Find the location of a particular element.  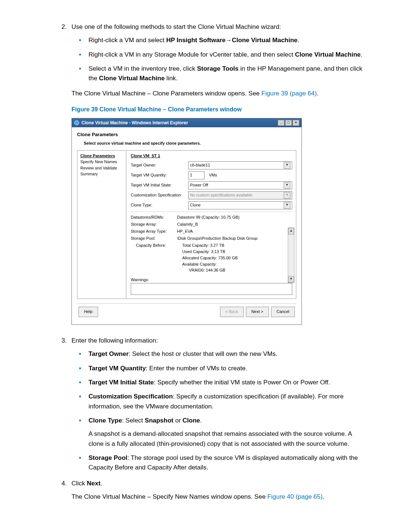

cancel-button: Cancel is located at coordinates (283, 312).